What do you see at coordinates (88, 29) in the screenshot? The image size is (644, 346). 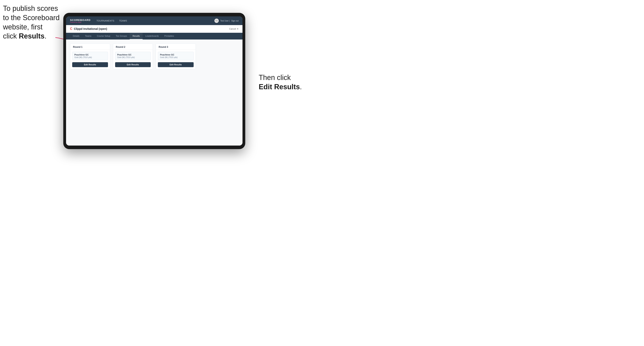 I see `tournament-title-row: C Clippd Invitational (open)` at bounding box center [88, 29].